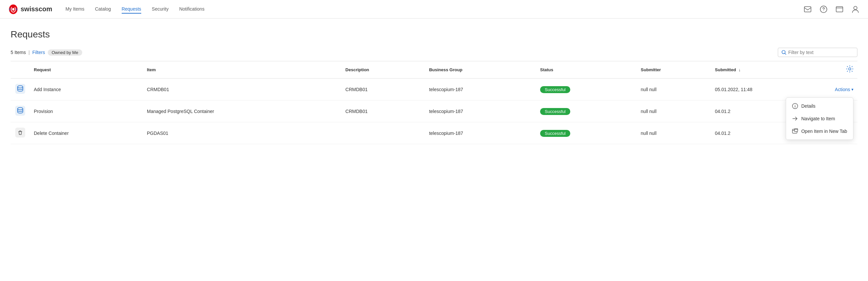  What do you see at coordinates (434, 111) in the screenshot?
I see `table-row: Provision Managed PostgreSQL Container C…` at bounding box center [434, 111].